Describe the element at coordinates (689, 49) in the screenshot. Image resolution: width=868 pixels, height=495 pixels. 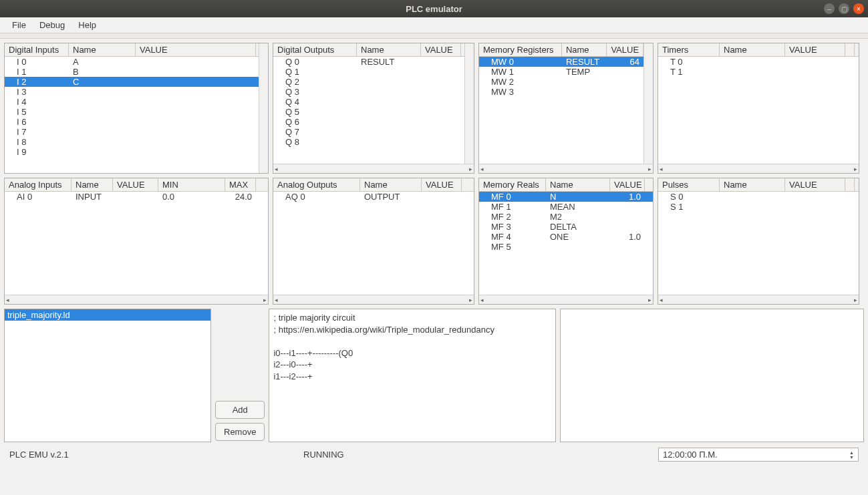
I see `column-header: Timers` at that location.